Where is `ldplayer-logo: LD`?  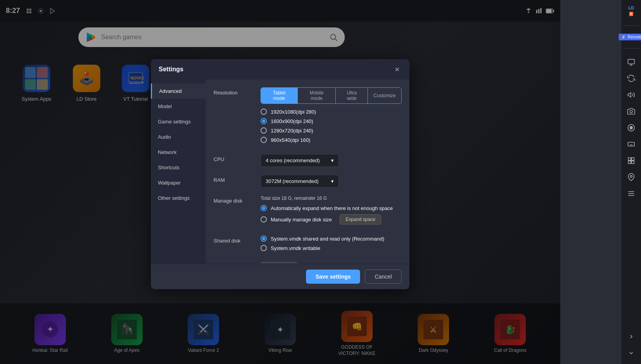 ldplayer-logo: LD is located at coordinates (632, 8).